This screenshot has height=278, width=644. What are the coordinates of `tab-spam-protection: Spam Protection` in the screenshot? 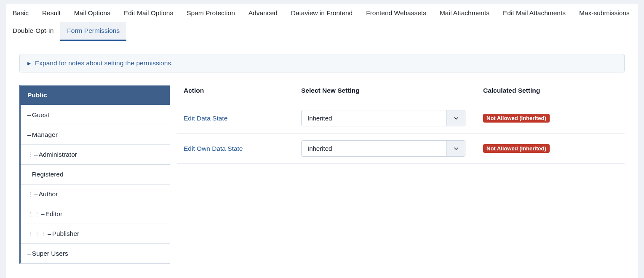 It's located at (211, 13).